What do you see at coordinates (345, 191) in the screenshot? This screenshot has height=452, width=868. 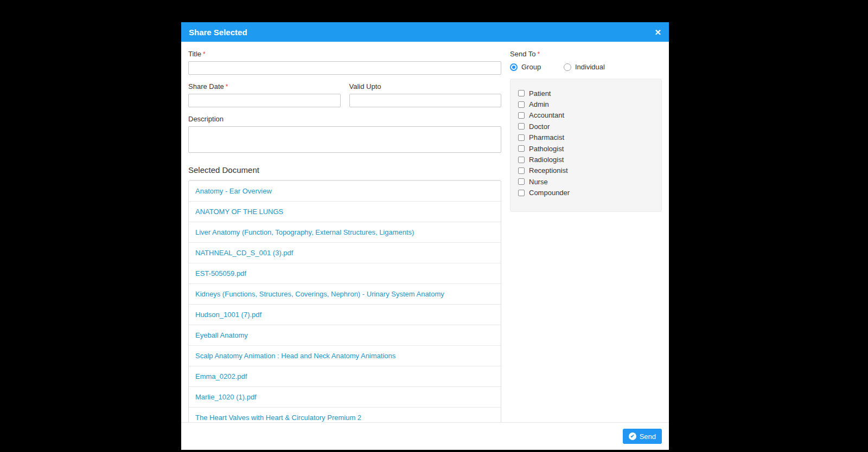 I see `document-row: Anatomy - Ear Overview` at bounding box center [345, 191].